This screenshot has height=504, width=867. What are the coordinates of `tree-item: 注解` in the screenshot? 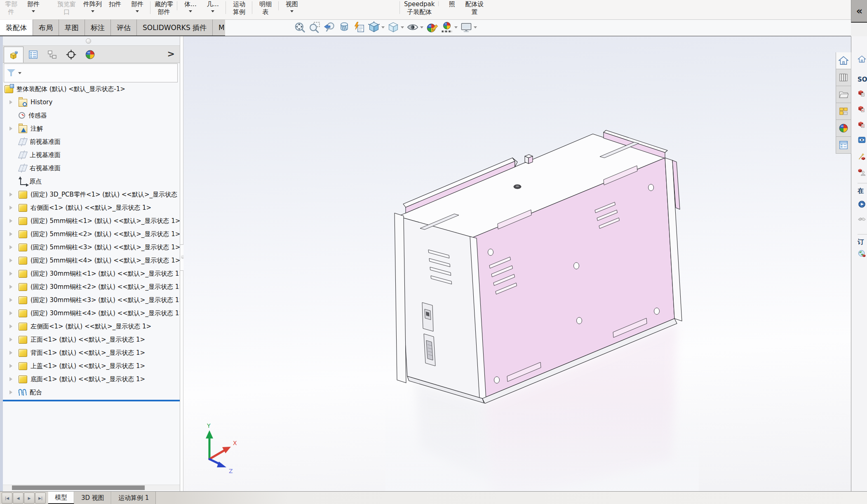 It's located at (92, 129).